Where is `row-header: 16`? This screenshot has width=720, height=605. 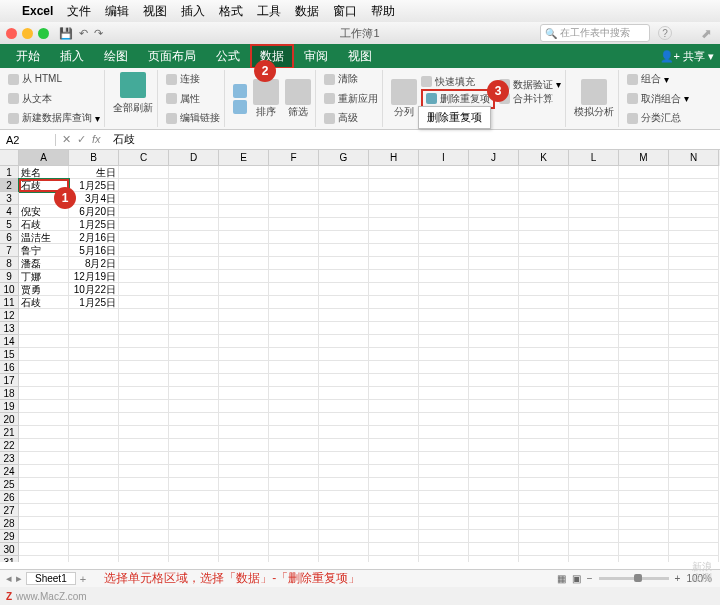
row-header: 16 is located at coordinates (10, 368).